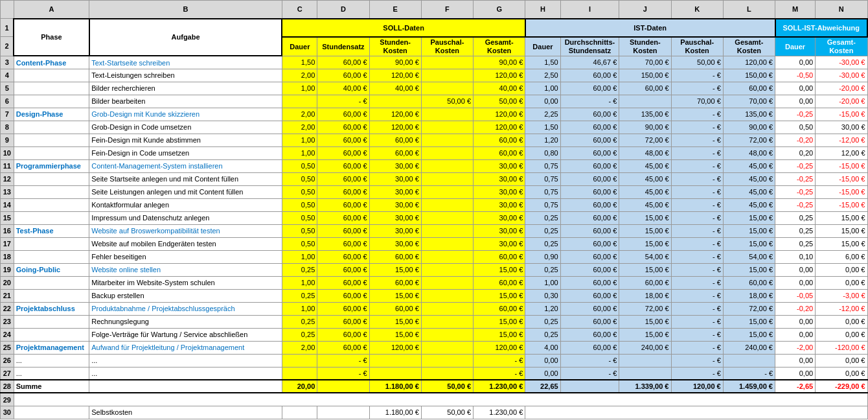 This screenshot has height=420, width=868. I want to click on dauer-ist-header: Dauer, so click(543, 47).